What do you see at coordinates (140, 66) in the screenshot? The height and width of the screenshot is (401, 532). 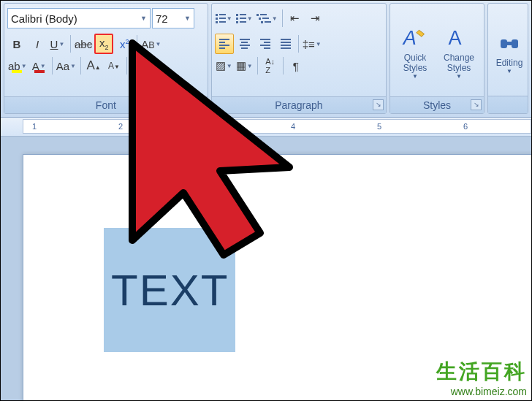 I see `clear-formatting-button: ⌫` at bounding box center [140, 66].